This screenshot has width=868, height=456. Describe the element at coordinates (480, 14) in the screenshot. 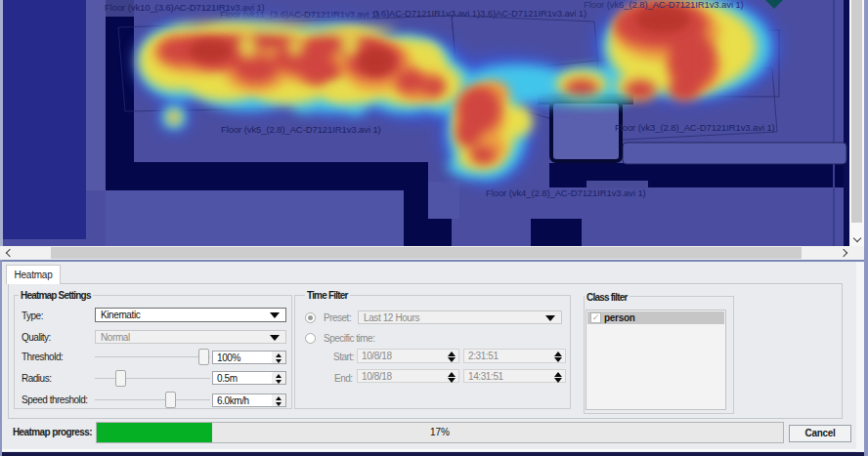

I see `svg-text:3.6)AC-D7121IR1v3.avi 1)3.6)AC: 3.6)AC-D7121IR1v3.avi 1)3.6)AC-D7121IR1v…` at that location.